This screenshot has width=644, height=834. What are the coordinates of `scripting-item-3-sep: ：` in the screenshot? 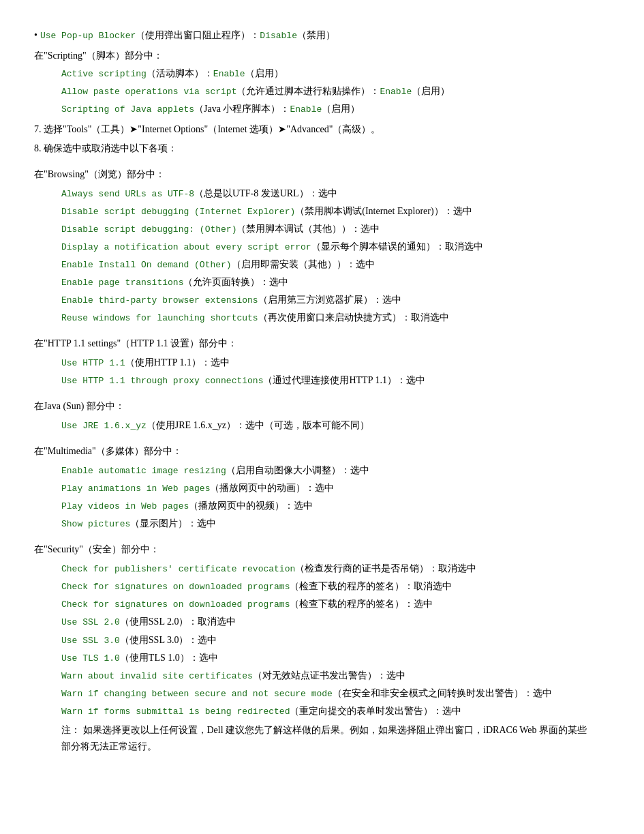 It's located at (285, 109).